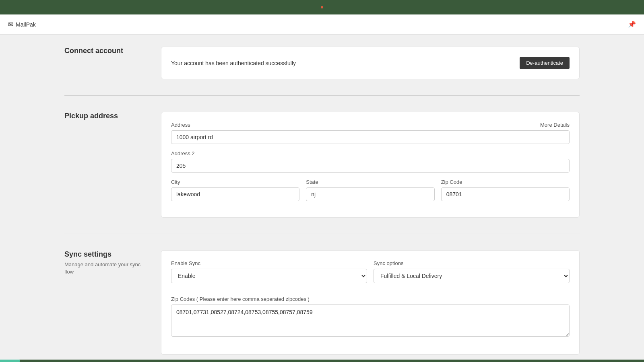 The height and width of the screenshot is (362, 644). What do you see at coordinates (105, 165) in the screenshot?
I see `pickup-address-label: Pickup address` at bounding box center [105, 165].